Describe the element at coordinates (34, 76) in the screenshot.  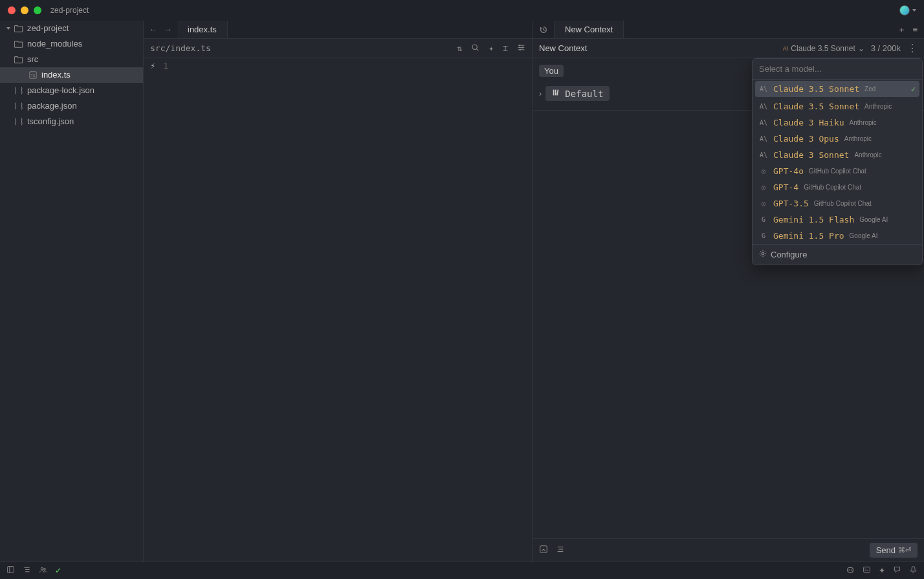
I see `svg-text: TS` at that location.